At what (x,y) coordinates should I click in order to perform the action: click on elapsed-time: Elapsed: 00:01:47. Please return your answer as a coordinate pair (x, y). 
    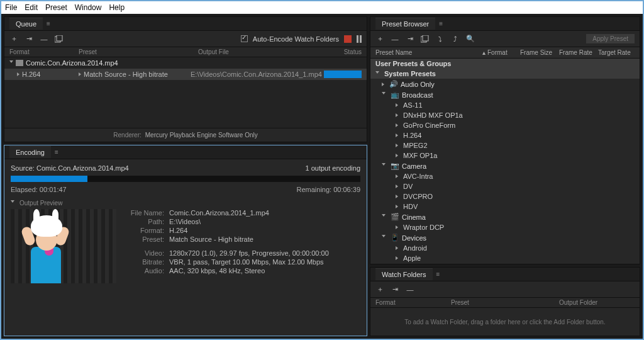
    Looking at the image, I should click on (39, 190).